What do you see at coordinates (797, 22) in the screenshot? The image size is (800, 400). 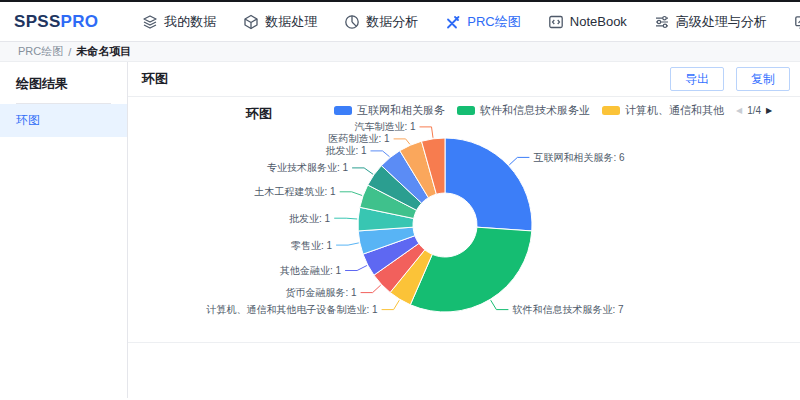 I see `nav-item-screen: PRO大屏` at bounding box center [797, 22].